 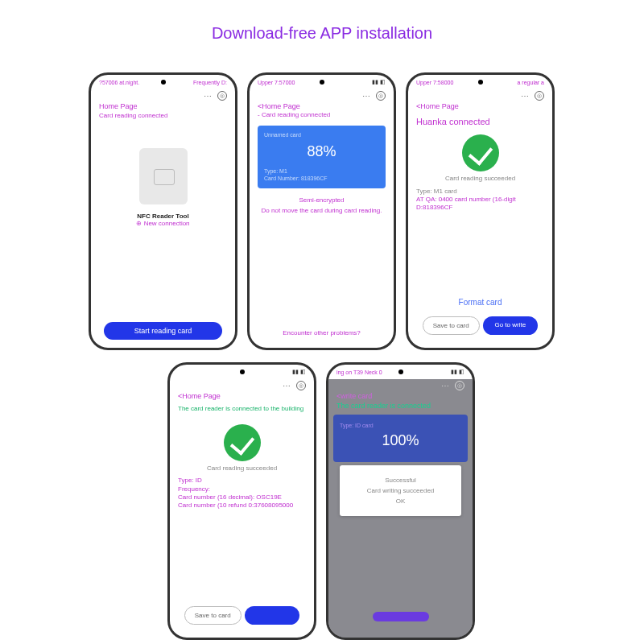 What do you see at coordinates (242, 409) in the screenshot?
I see `connection-status: The card reader is connected to the buil…` at bounding box center [242, 409].